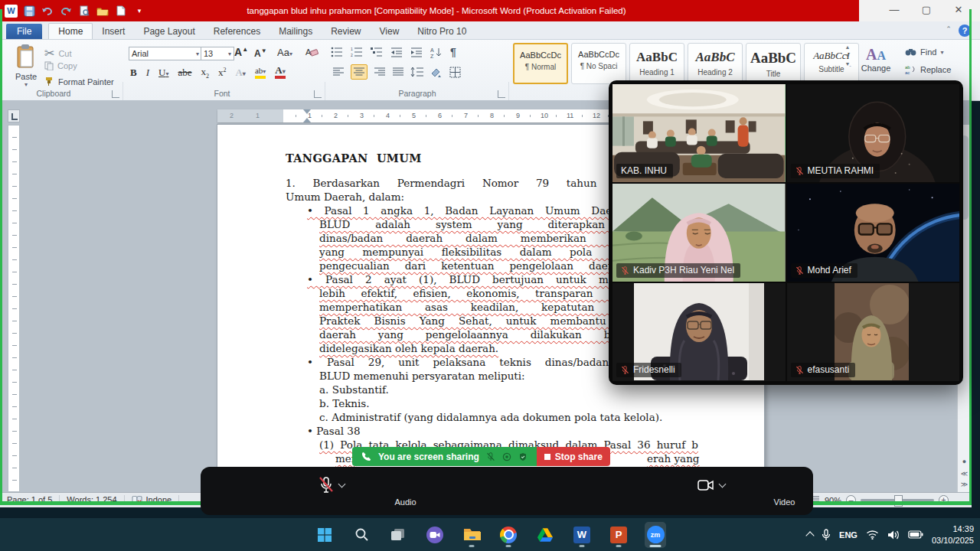 This screenshot has width=980, height=551. Describe the element at coordinates (148, 73) in the screenshot. I see `italic-button: I` at that location.